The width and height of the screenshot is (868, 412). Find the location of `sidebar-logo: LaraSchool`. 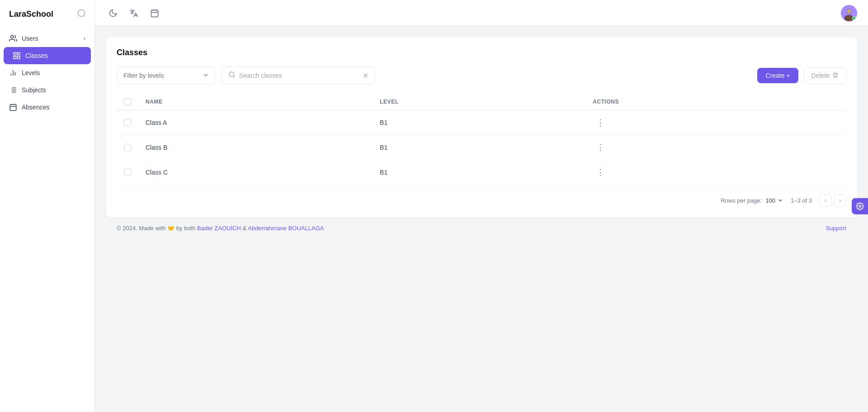

sidebar-logo: LaraSchool is located at coordinates (47, 13).